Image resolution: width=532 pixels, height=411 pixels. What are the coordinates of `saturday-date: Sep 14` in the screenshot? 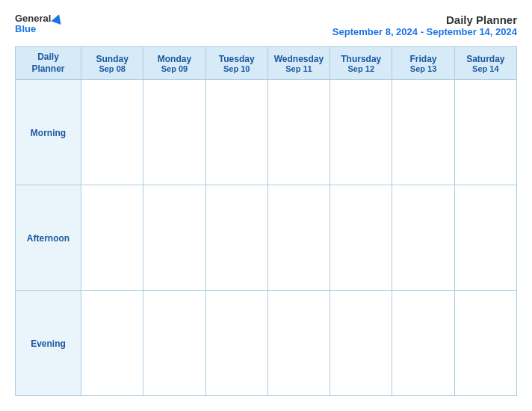 It's located at (486, 69).